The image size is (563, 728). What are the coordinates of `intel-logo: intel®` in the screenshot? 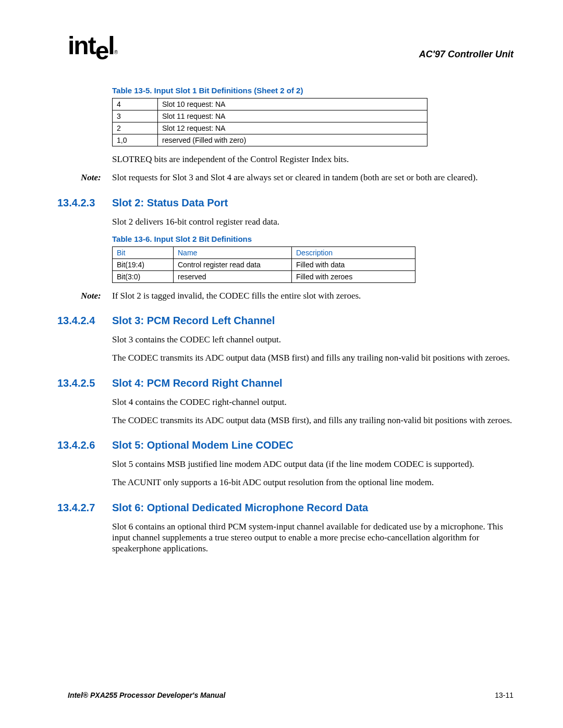 It's located at (92, 46).